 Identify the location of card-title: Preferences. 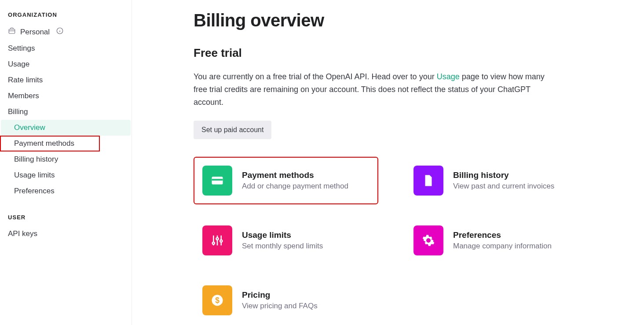
(502, 235).